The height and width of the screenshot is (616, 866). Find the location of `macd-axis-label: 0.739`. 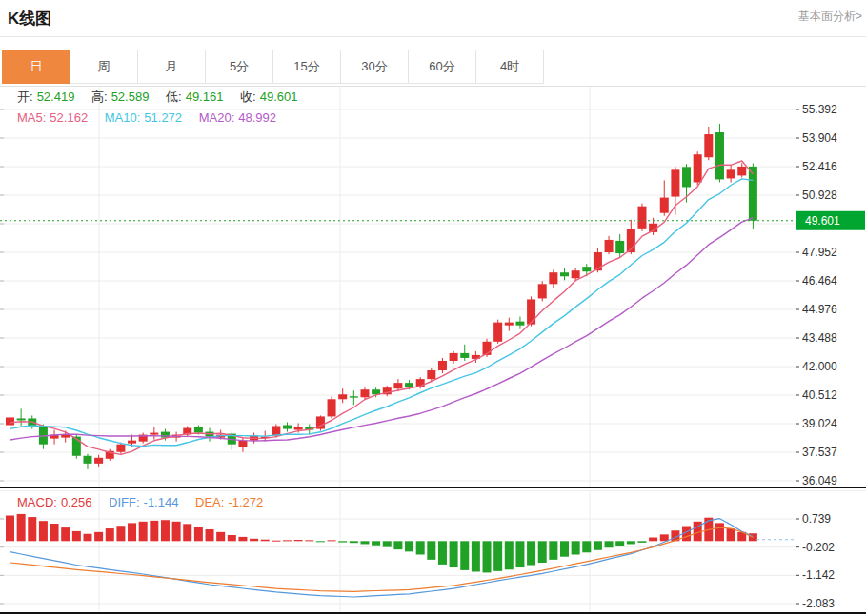

macd-axis-label: 0.739 is located at coordinates (816, 519).